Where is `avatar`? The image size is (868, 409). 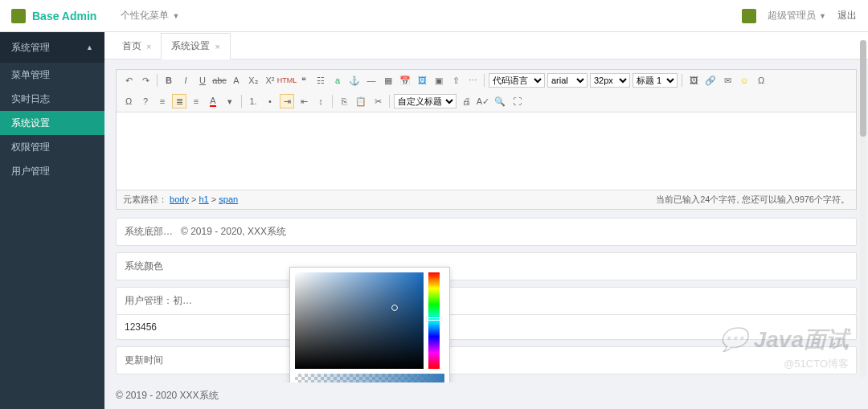
avatar is located at coordinates (749, 16).